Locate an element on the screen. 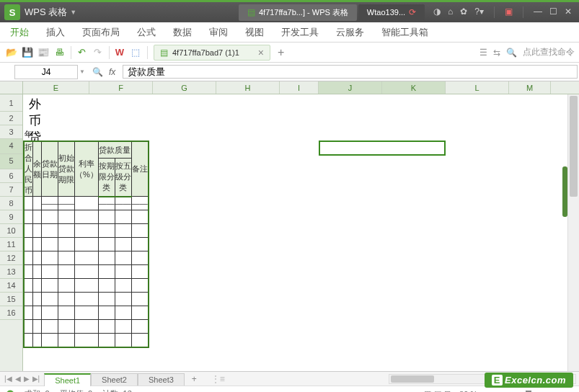 This screenshot has height=392, width=579. close-doc-icon: ▣ is located at coordinates (509, 12).